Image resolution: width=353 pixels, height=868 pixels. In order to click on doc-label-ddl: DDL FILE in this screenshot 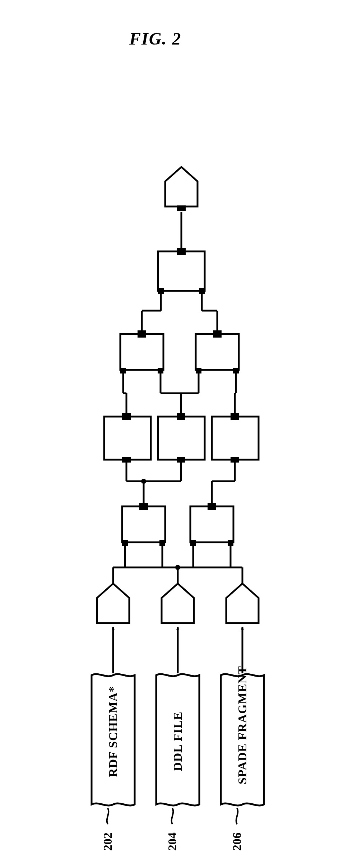, I will do `click(178, 741)`.